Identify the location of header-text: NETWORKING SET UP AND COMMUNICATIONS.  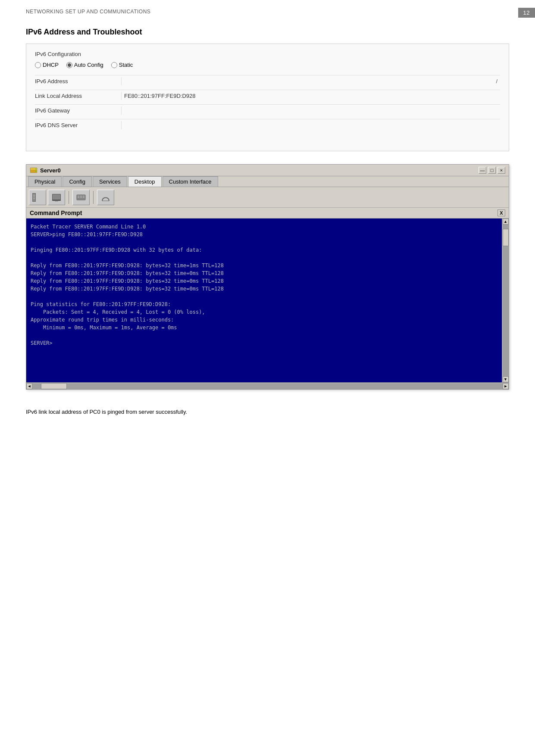
(88, 12).